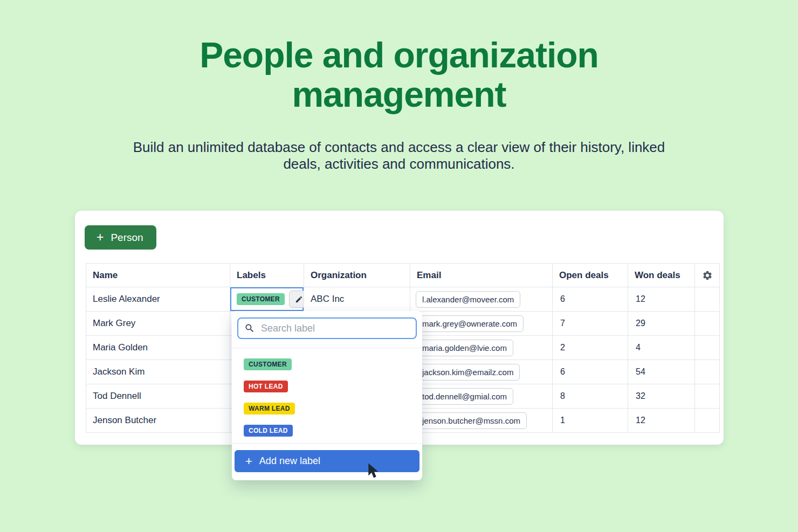 Image resolution: width=798 pixels, height=532 pixels. Describe the element at coordinates (399, 148) in the screenshot. I see `page-subtitle-line1: Build an unlimited database of contacts …` at that location.